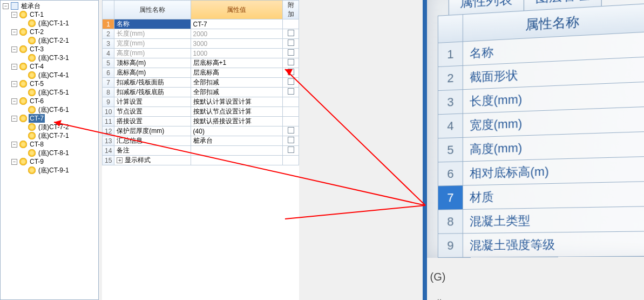 This screenshot has width=644, height=300. I want to click on tree-label: CT-1, so click(37, 15).